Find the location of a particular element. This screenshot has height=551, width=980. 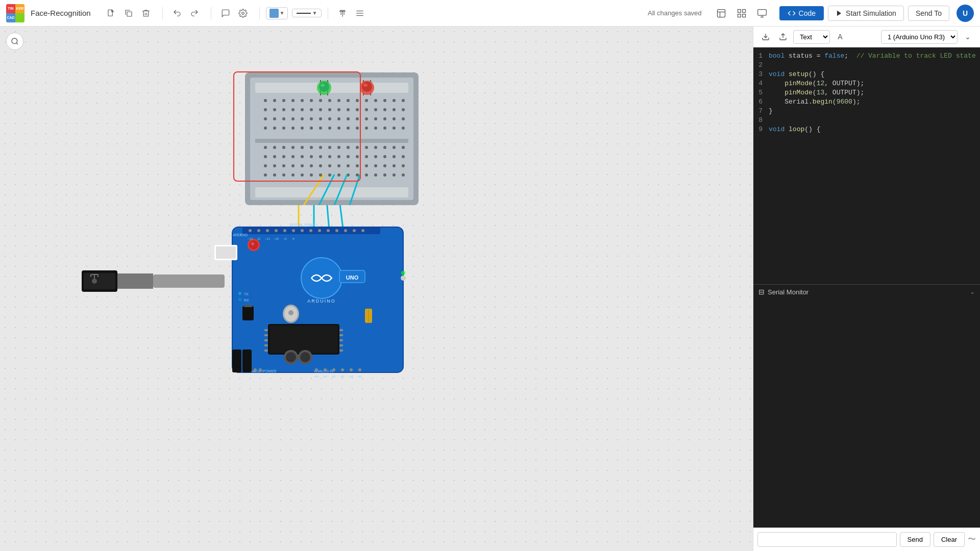

panel-download-btn is located at coordinates (766, 37).